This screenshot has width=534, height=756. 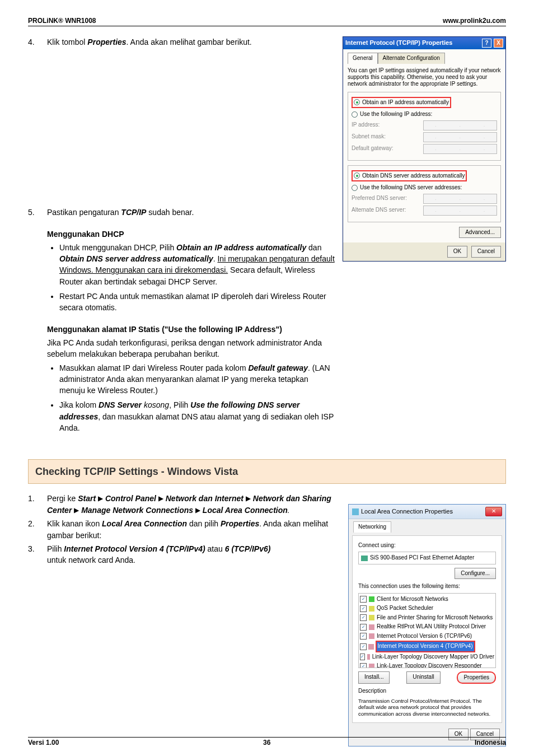 I want to click on header-left: PROLiNK® WNR1008, so click(x=62, y=21).